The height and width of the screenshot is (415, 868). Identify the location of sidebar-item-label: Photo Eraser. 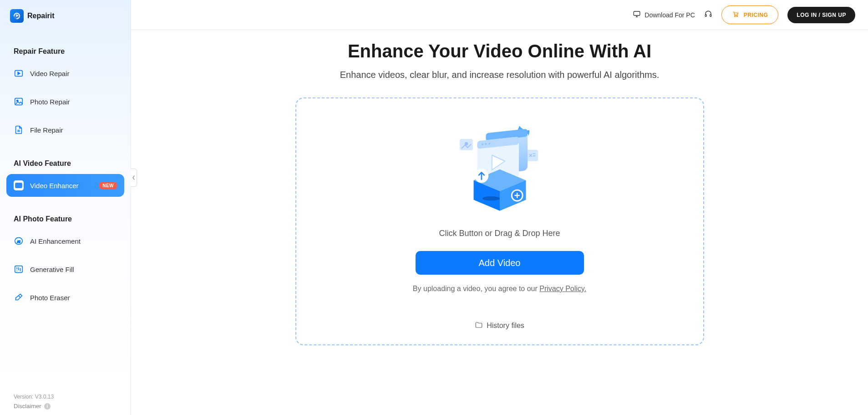
(50, 298).